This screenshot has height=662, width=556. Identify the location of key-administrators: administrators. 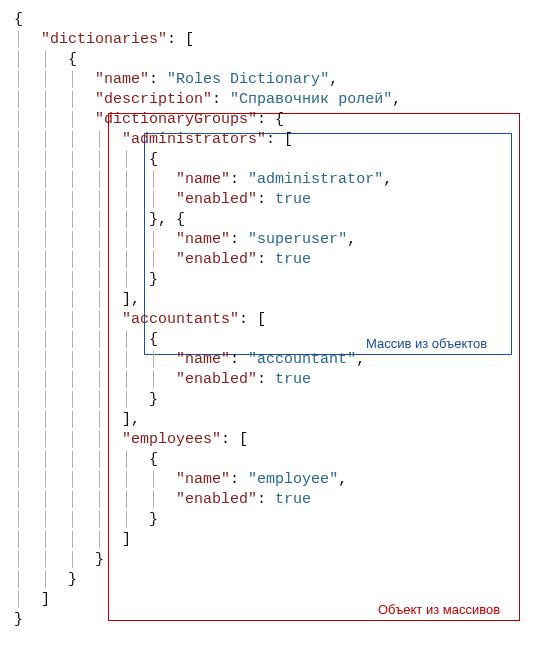
(194, 140).